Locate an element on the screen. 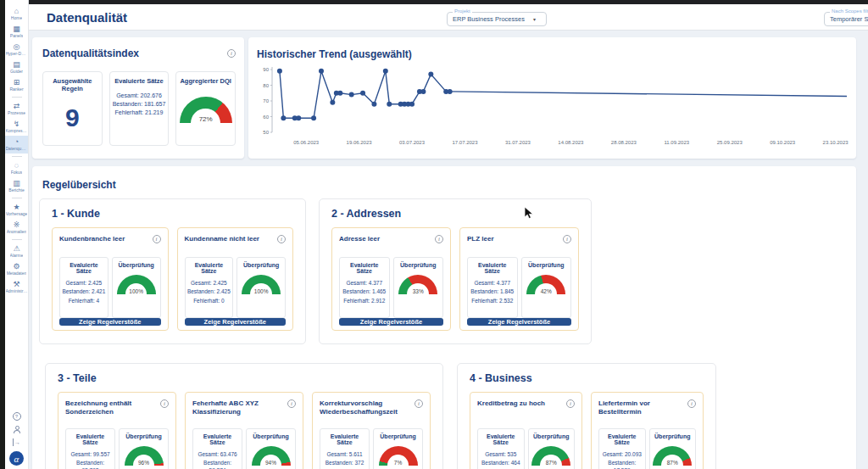  gauge: 94% is located at coordinates (271, 456).